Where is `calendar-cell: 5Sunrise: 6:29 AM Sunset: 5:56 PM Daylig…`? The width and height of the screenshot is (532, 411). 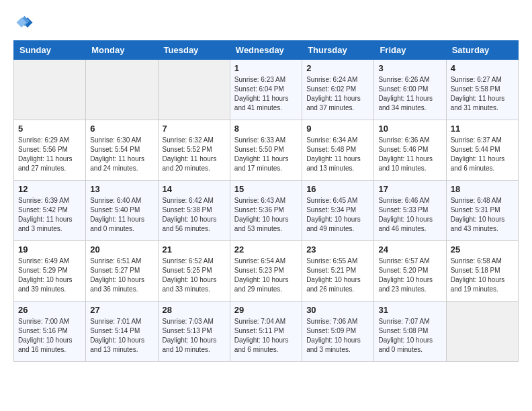 calendar-cell: 5Sunrise: 6:29 AM Sunset: 5:56 PM Daylig… is located at coordinates (50, 150).